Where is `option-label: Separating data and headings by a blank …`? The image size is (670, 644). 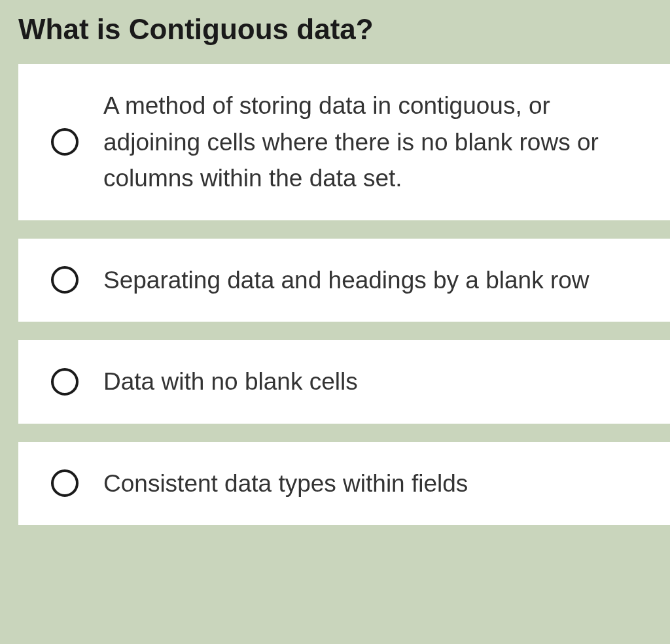
option-label: Separating data and headings by a blank … is located at coordinates (347, 280).